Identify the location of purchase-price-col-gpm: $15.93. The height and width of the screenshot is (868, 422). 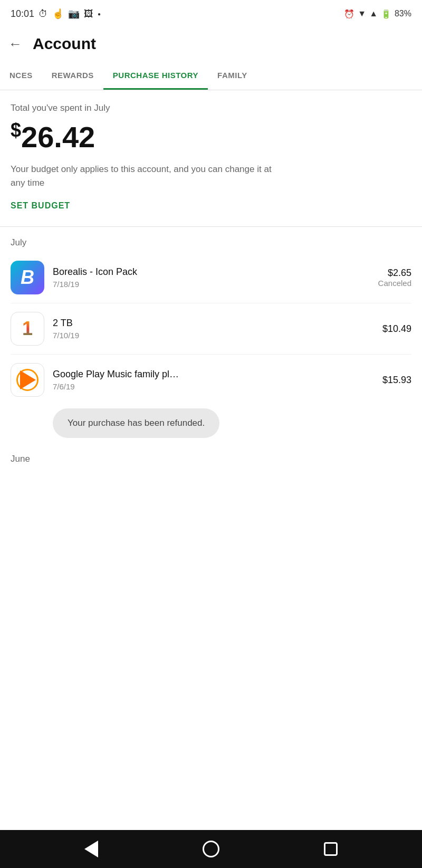
(388, 380).